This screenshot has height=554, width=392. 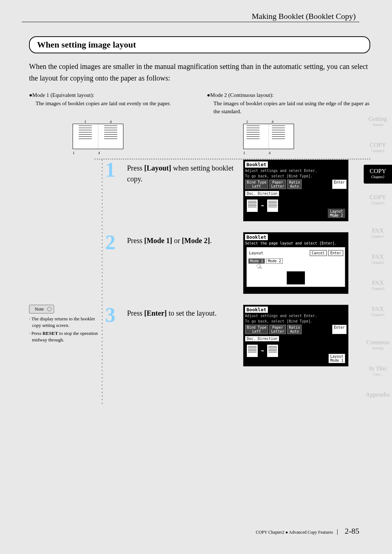 What do you see at coordinates (289, 95) in the screenshot?
I see `mode2-title: ●Mode 2 (Continuous layout):` at bounding box center [289, 95].